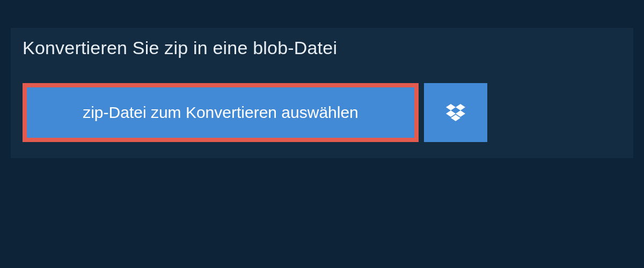 Image resolution: width=644 pixels, height=268 pixels. I want to click on dropbox-icon, so click(456, 113).